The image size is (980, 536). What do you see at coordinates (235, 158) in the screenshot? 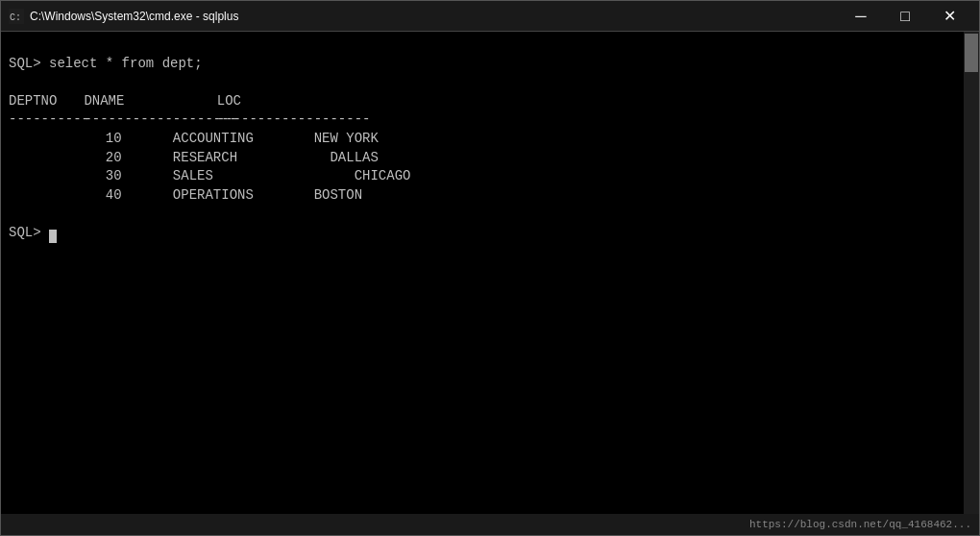
I see `row2-dname: RESEARCH` at bounding box center [235, 158].